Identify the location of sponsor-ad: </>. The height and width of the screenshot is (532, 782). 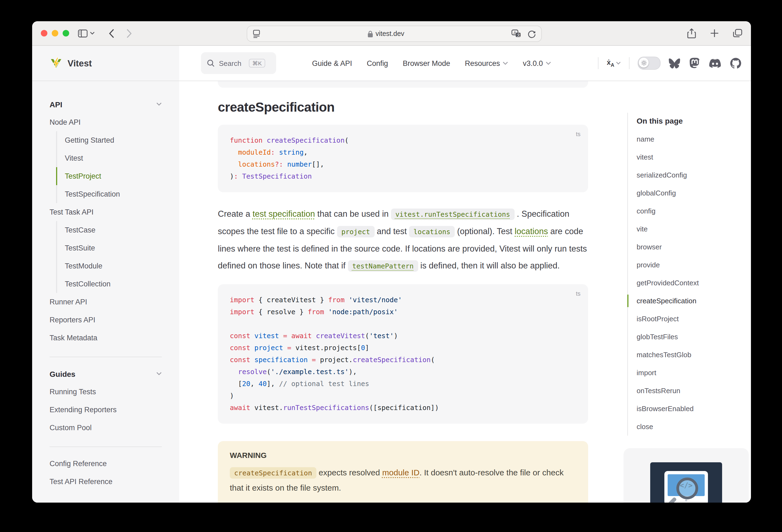
(686, 475).